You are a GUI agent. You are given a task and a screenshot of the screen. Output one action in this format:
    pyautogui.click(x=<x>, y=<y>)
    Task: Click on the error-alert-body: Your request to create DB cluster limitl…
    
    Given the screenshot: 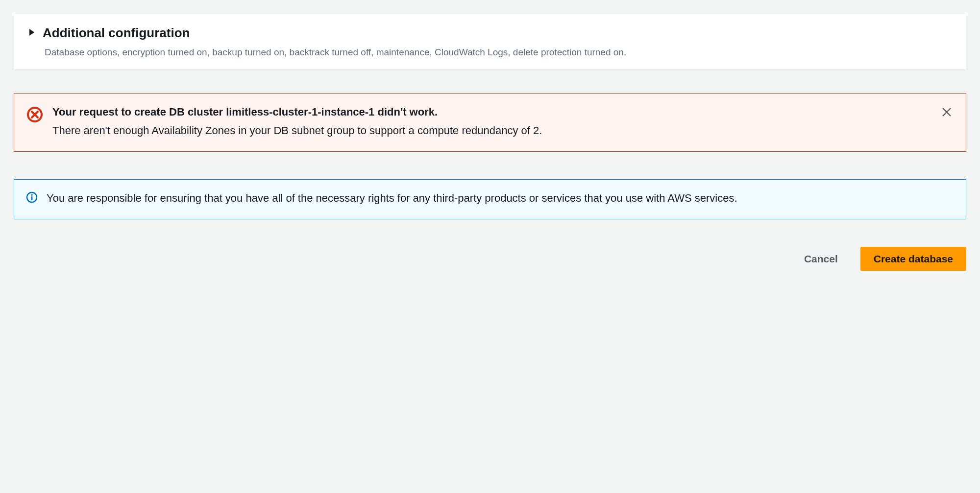 What is the action you would take?
    pyautogui.click(x=491, y=121)
    